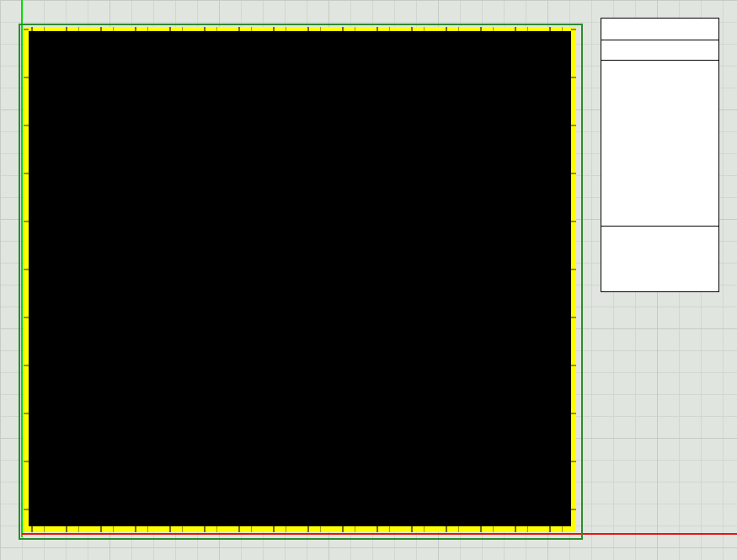  I want to click on stat-scale, so click(665, 237).